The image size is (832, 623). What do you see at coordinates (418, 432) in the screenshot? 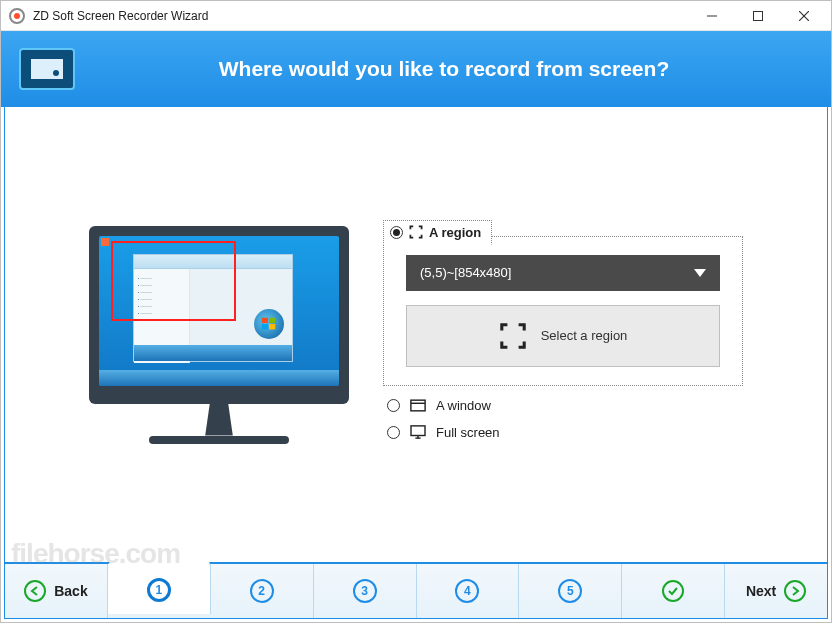
I see `fullscreen-icon` at bounding box center [418, 432].